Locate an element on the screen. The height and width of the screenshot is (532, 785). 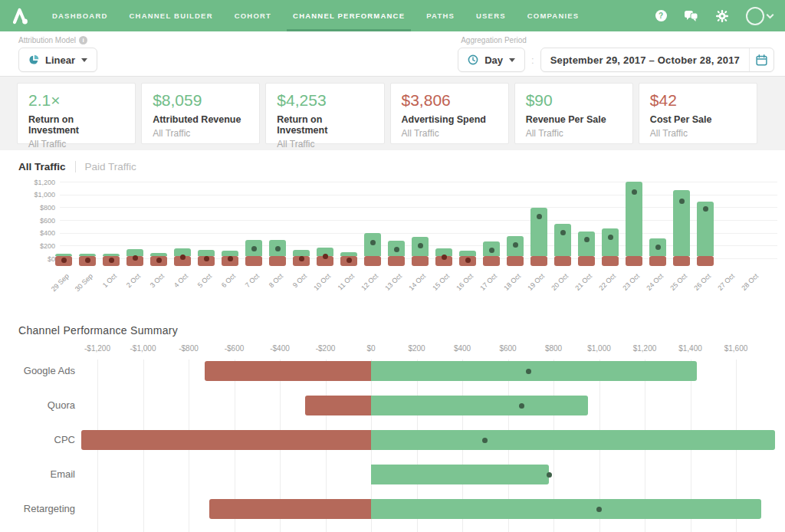
settings-gear-icon is located at coordinates (722, 16).